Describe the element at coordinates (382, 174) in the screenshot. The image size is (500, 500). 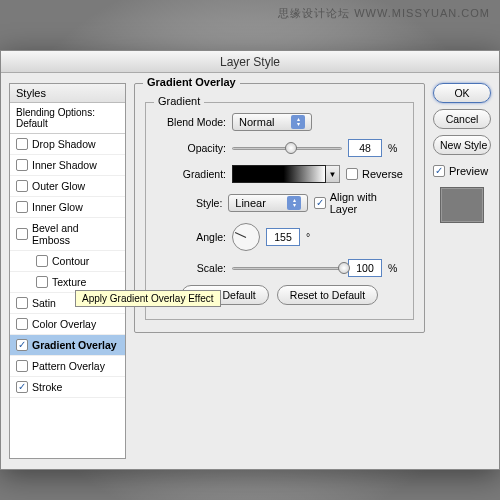
I see `reverse-label: Reverse` at that location.